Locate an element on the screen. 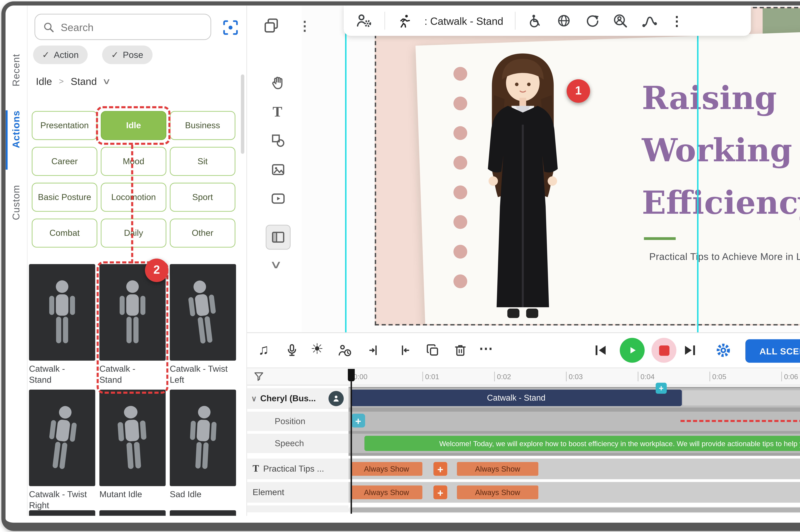 This screenshot has width=800, height=532. thumbnail-mutant-idle is located at coordinates (132, 438).